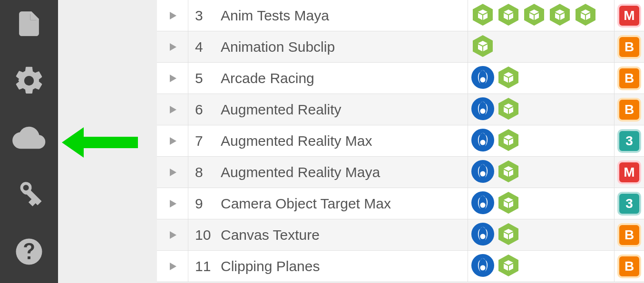  Describe the element at coordinates (328, 47) in the screenshot. I see `row-main: 4Animation Subclip` at that location.